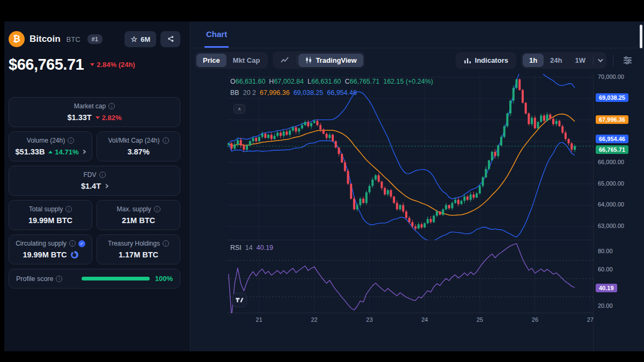  What do you see at coordinates (34, 279) in the screenshot?
I see `profile-score-label: Profile score` at bounding box center [34, 279].